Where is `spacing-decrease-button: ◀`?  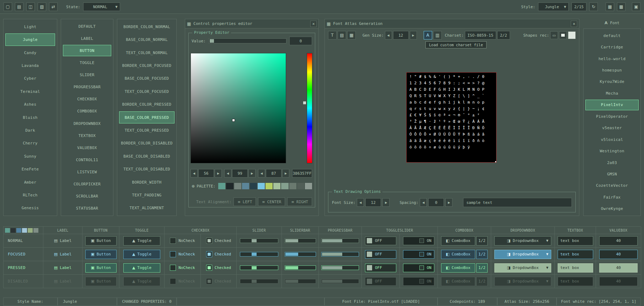 spacing-decrease-button: ◀ is located at coordinates (423, 202).